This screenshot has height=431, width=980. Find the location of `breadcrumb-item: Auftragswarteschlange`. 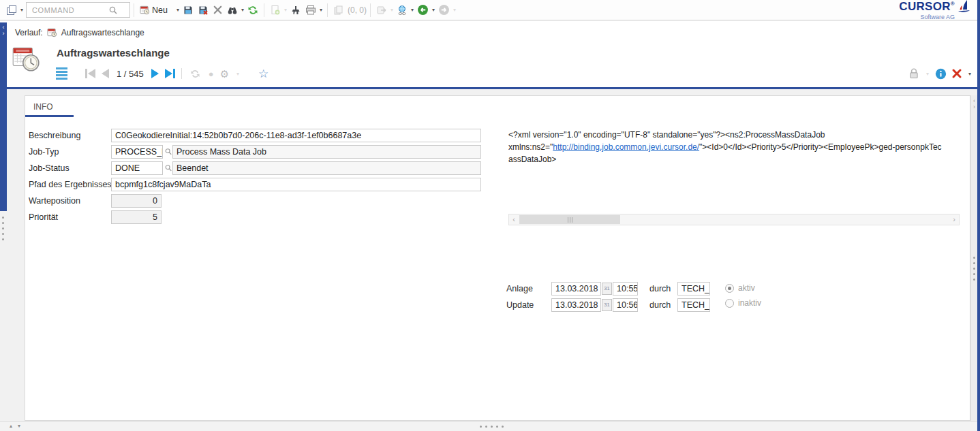

breadcrumb-item: Auftragswarteschlange is located at coordinates (103, 33).